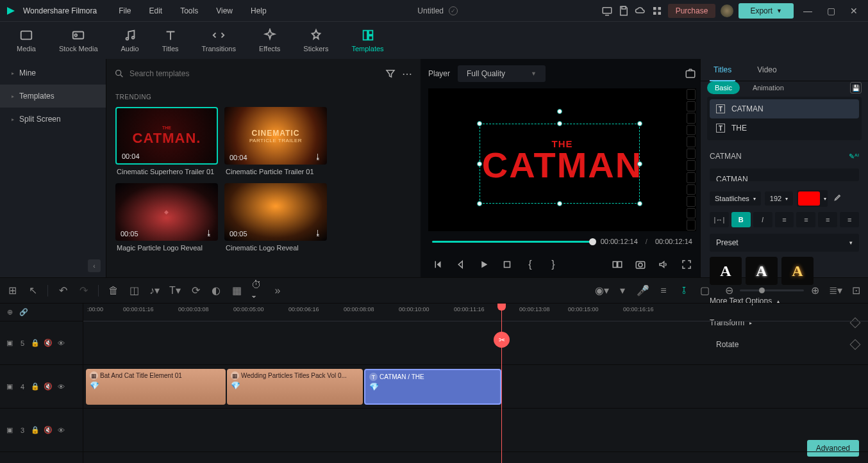 Image resolution: width=868 pixels, height=463 pixels. Describe the element at coordinates (722, 70) in the screenshot. I see `inspector-tab-titles: Titles` at that location.